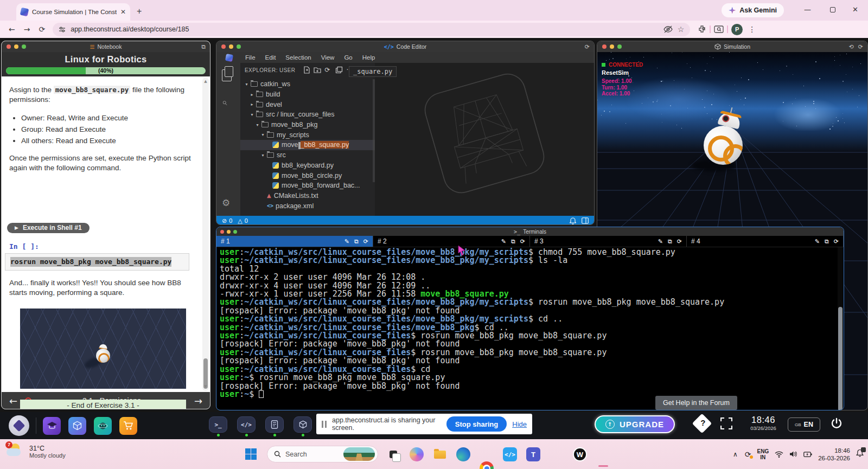 This screenshot has width=868, height=469. What do you see at coordinates (77, 426) in the screenshot?
I see `environments-button` at bounding box center [77, 426].